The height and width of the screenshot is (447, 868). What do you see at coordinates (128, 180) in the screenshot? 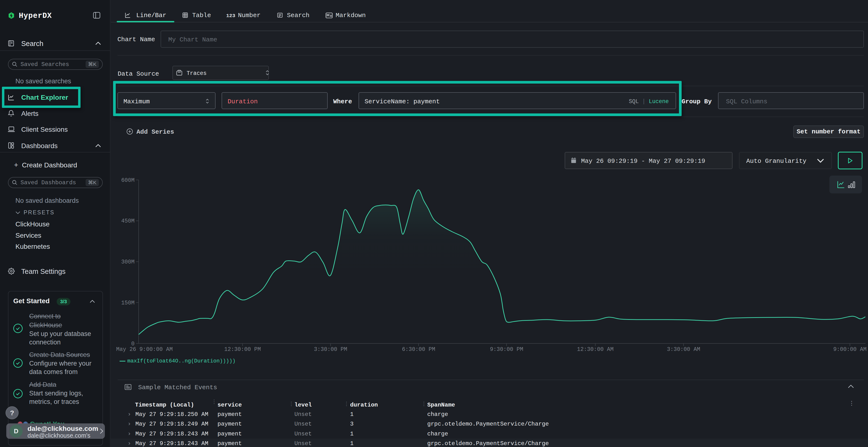
I see `svg-text: 600M` at bounding box center [128, 180].